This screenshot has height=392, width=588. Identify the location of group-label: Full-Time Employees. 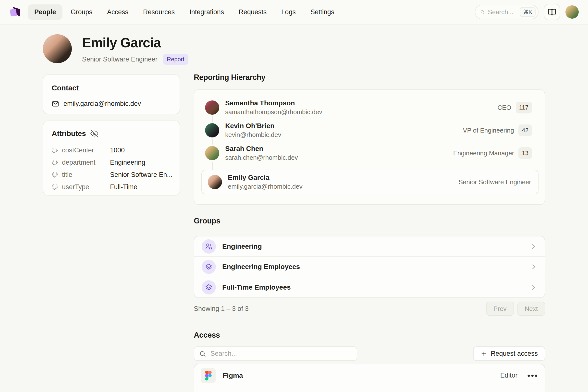
(256, 288).